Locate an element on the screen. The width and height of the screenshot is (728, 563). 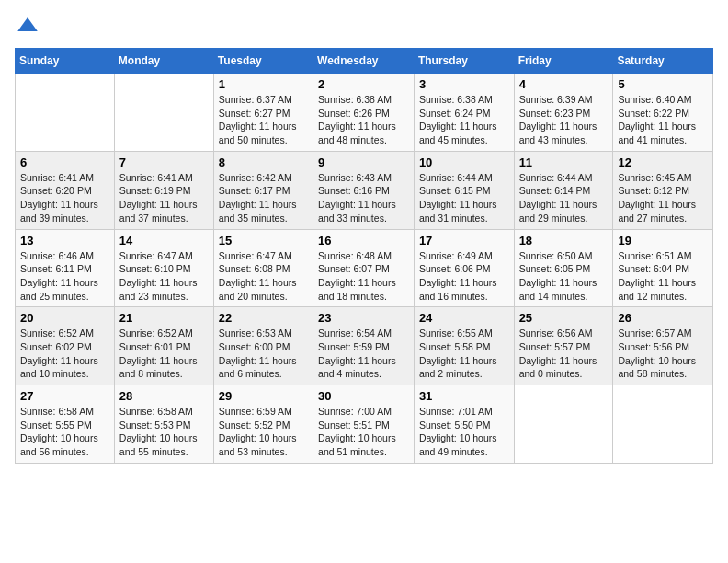
cell-content: Sunrise: 6:51 AM Sunset: 6:04 PM Dayligh… is located at coordinates (663, 276).